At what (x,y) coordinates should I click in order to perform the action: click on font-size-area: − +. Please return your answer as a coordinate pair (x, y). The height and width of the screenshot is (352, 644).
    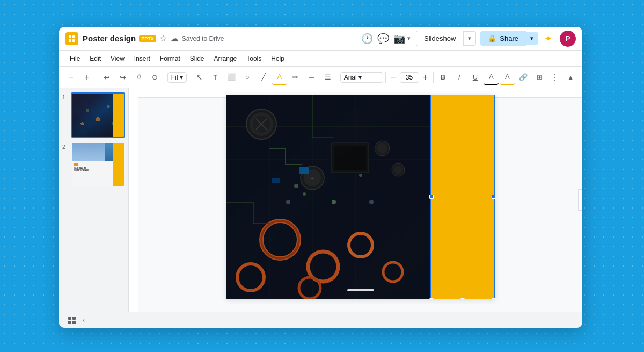
    Looking at the image, I should click on (409, 77).